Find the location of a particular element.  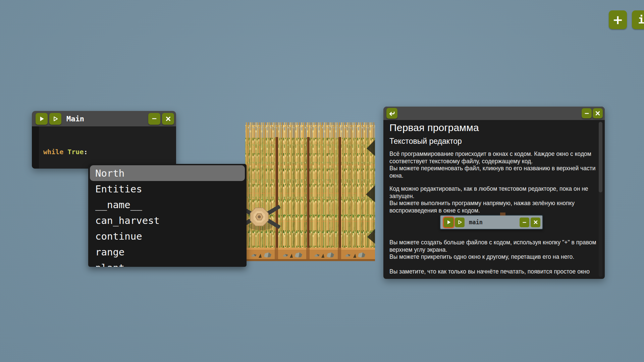

tutorial-paragraph-files: Вы можете создать больше файлов с кодом,… is located at coordinates (494, 250).